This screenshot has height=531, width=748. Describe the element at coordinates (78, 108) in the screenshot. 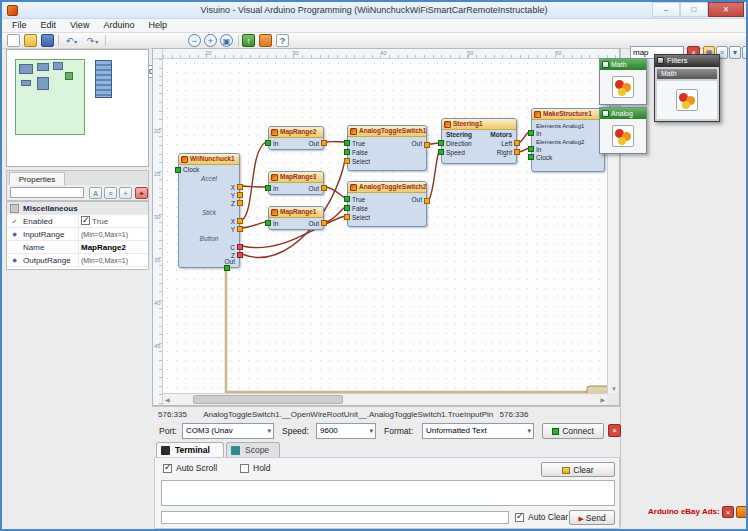

I see `overview-minimap` at that location.